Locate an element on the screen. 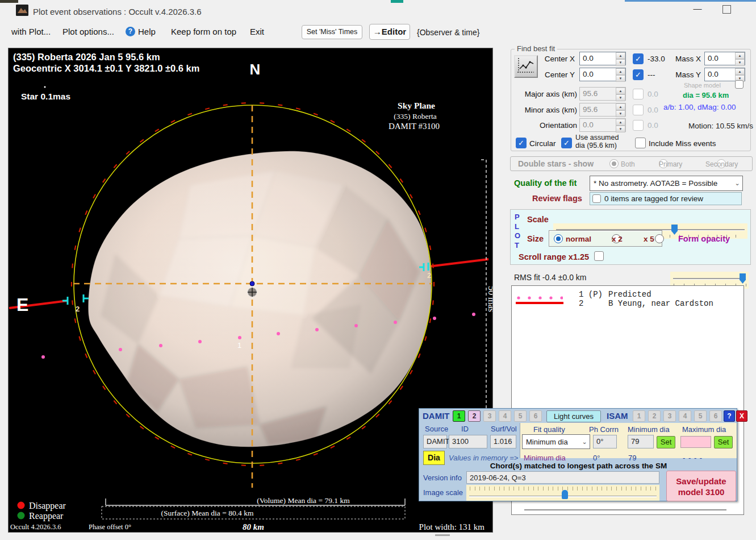 Image resolution: width=756 pixels, height=540 pixels. menu-keep-on-top: Keep form on top is located at coordinates (203, 32).